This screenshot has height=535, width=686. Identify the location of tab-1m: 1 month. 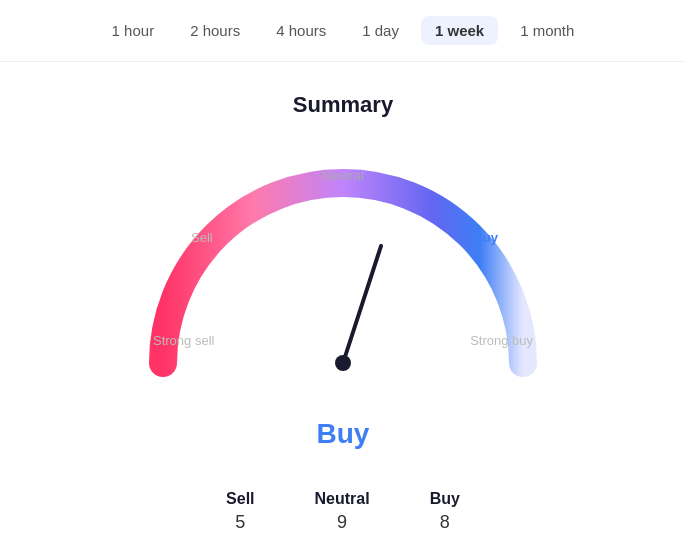
(547, 30).